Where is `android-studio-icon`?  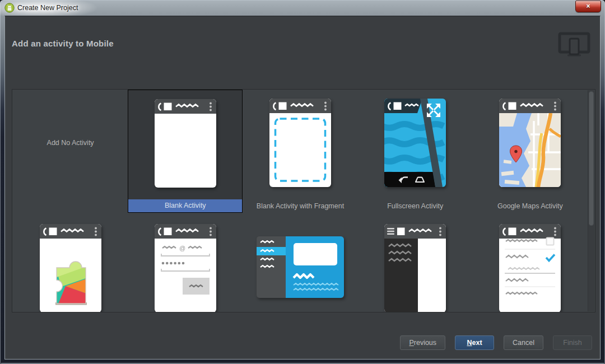 android-studio-icon is located at coordinates (10, 8).